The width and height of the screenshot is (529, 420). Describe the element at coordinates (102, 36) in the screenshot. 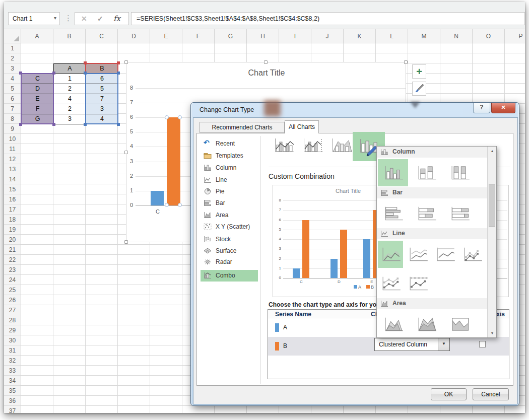

I see `column-header-C: C` at that location.